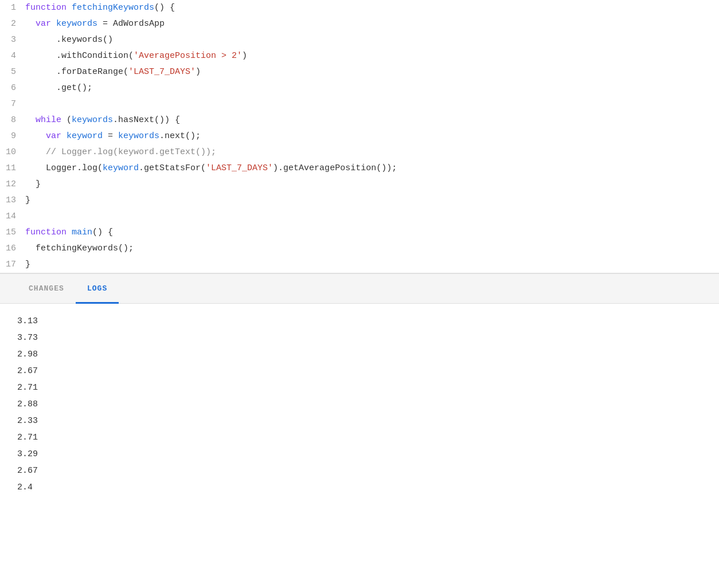 This screenshot has width=719, height=588. I want to click on code-line: 4 .withCondition('AveragePosition > 2'), so click(360, 56).